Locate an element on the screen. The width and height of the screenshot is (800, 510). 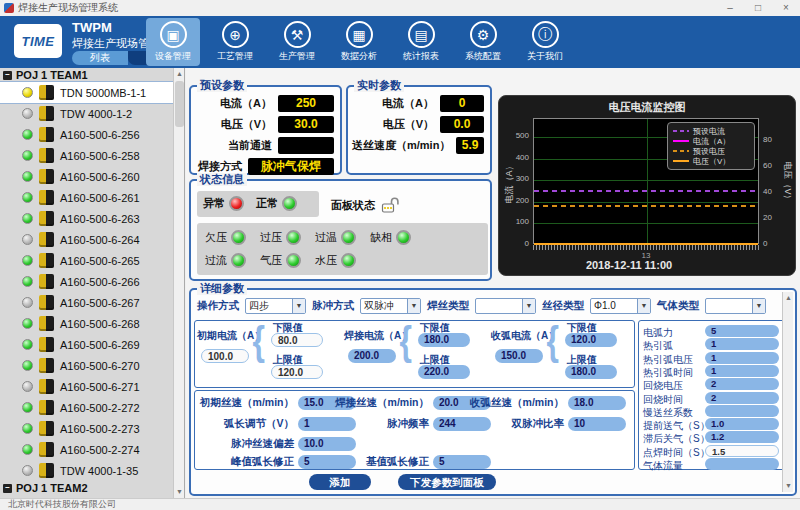
about-icon: ⓘ is located at coordinates (546, 34).